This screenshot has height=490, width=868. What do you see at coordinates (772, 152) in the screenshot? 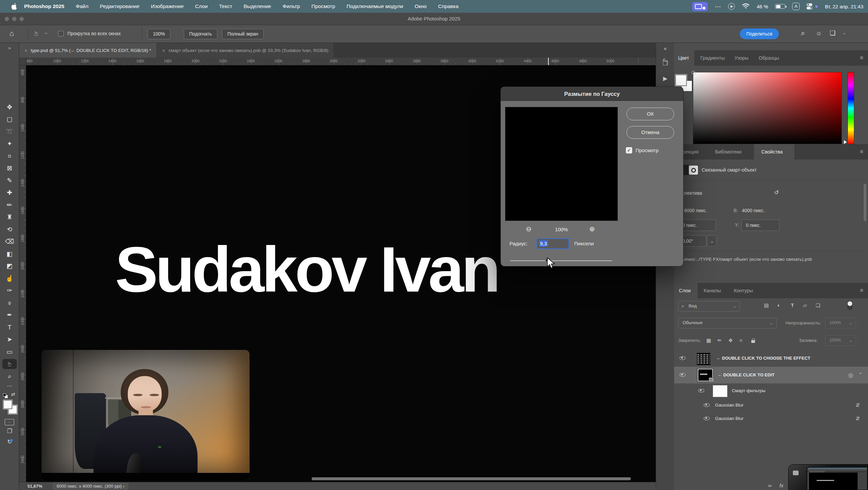
I see `tab-properties: Свойства` at bounding box center [772, 152].